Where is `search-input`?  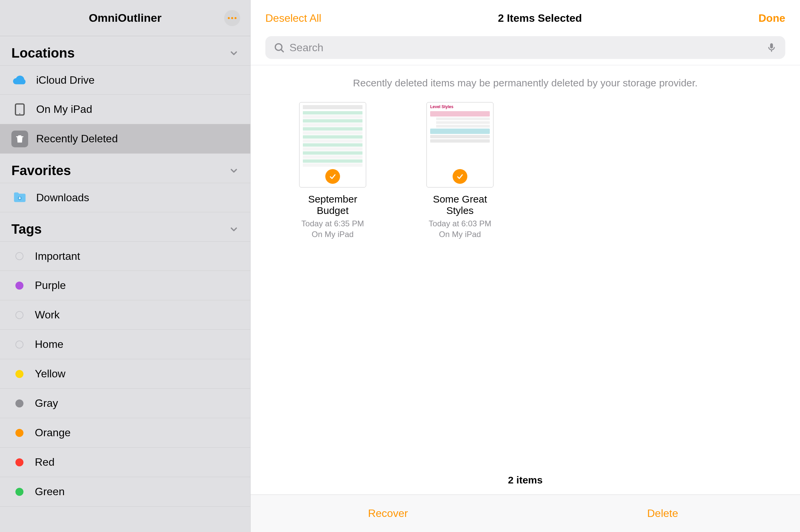
search-input is located at coordinates (525, 48).